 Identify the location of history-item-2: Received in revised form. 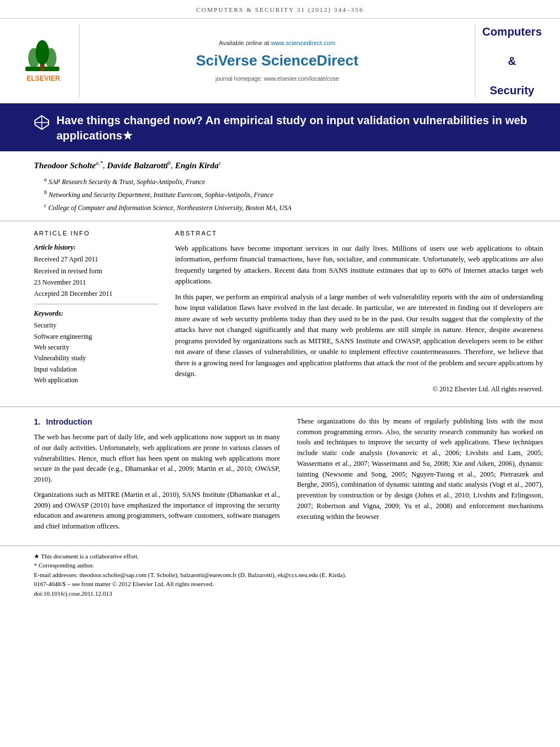
(96, 271).